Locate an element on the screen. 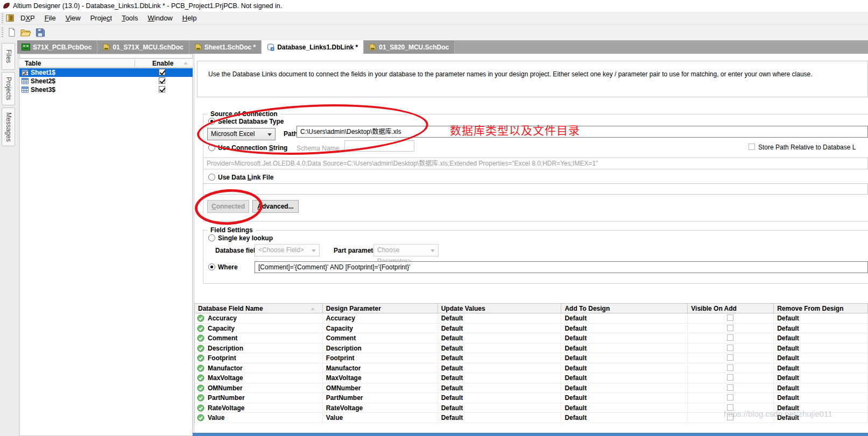 Image resolution: width=868 pixels, height=436 pixels. data-link-file-input is located at coordinates (535, 189).